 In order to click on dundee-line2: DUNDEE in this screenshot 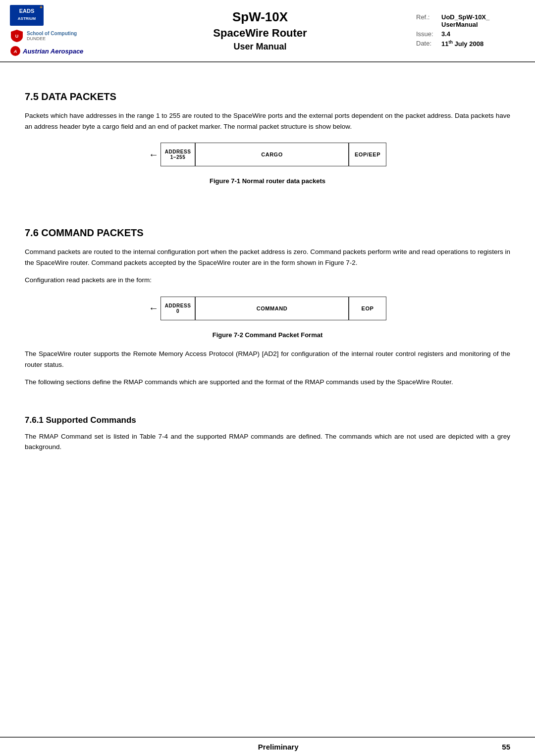, I will do `click(52, 39)`.